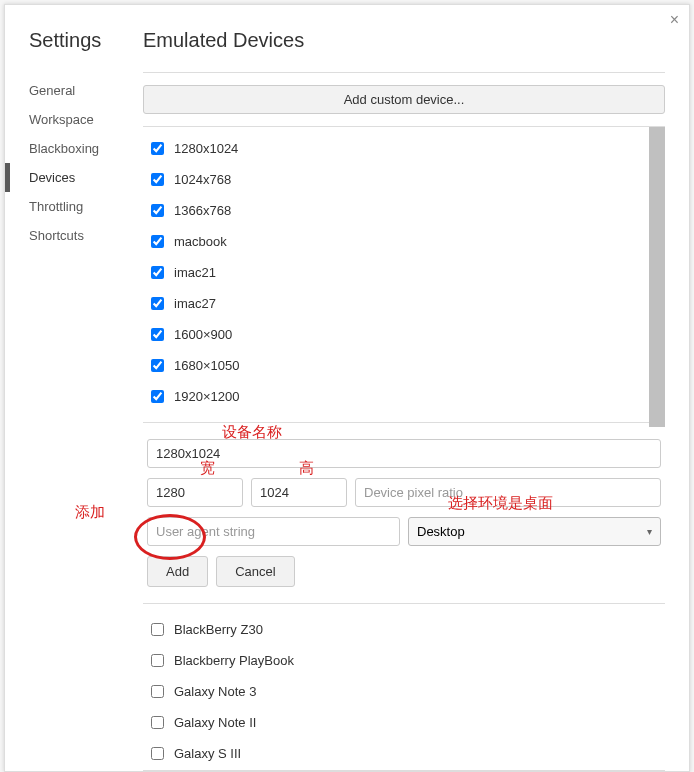 Image resolution: width=694 pixels, height=772 pixels. I want to click on device-label: imac21, so click(195, 272).